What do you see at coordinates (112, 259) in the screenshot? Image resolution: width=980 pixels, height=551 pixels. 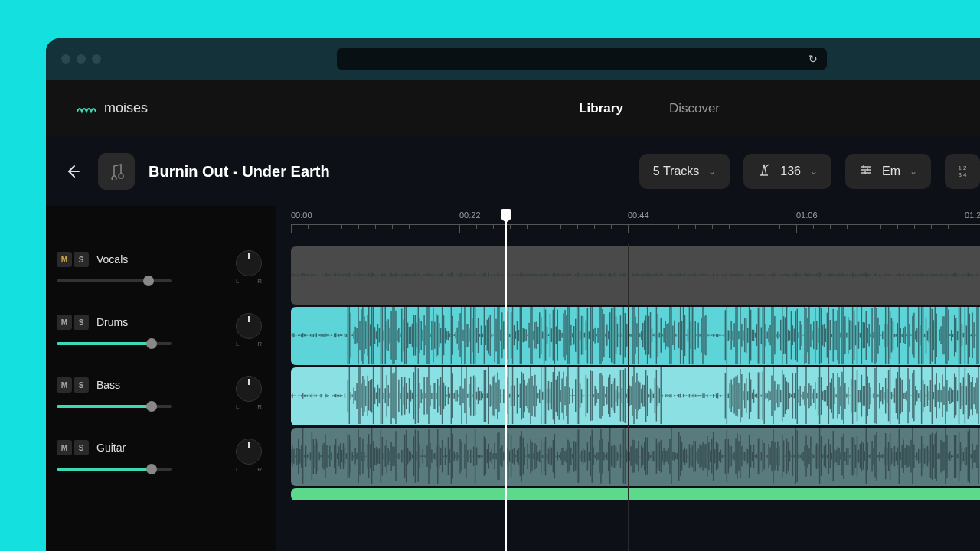 I see `track-name: Vocals` at bounding box center [112, 259].